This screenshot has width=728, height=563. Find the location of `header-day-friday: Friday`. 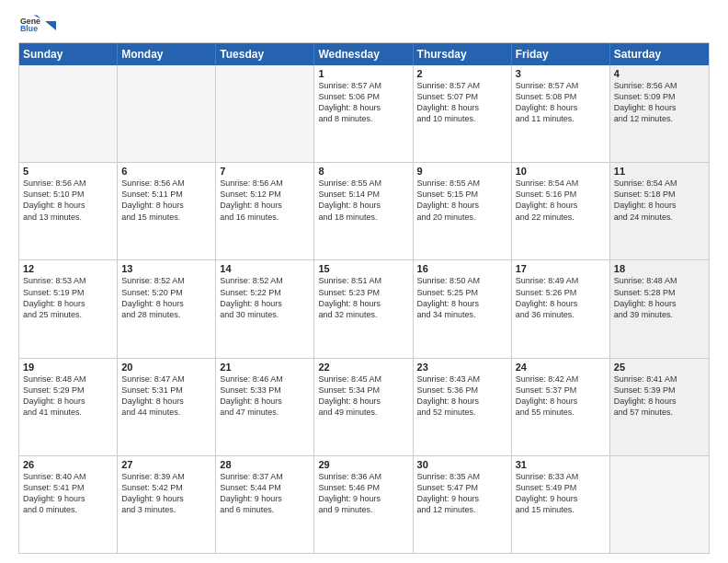

header-day-friday: Friday is located at coordinates (561, 54).